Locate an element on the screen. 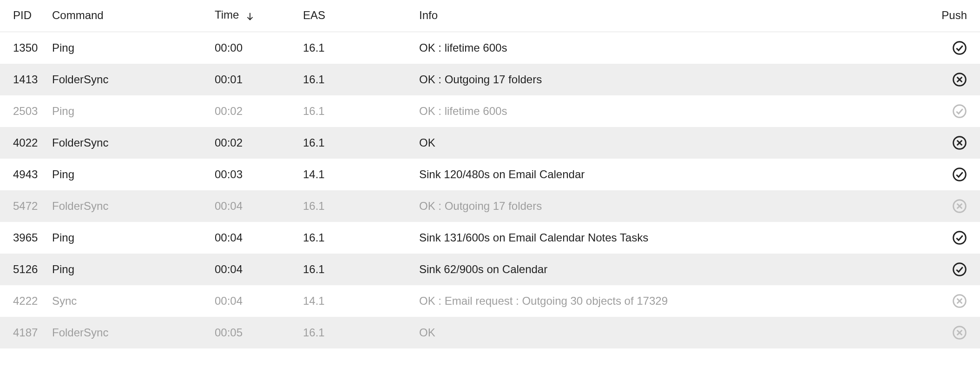 The width and height of the screenshot is (980, 375). cell-pid: 1413 is located at coordinates (23, 80).